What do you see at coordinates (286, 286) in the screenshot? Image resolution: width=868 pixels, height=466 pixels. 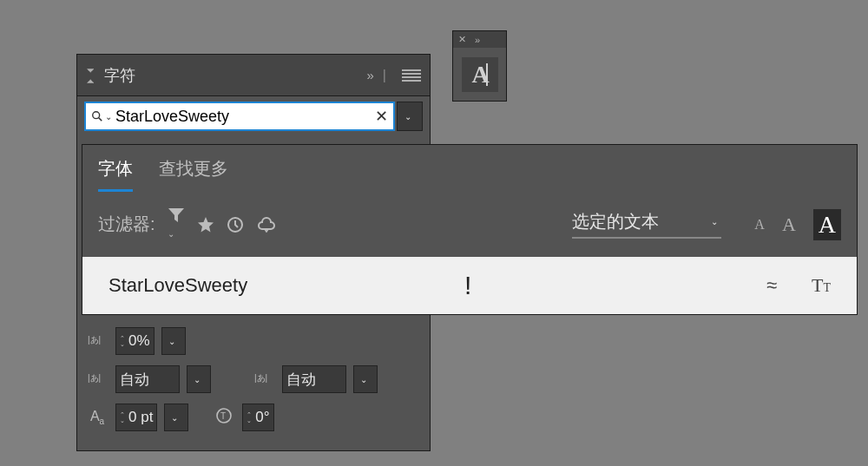 I see `font-result-name: StarLoveSweety` at bounding box center [286, 286].